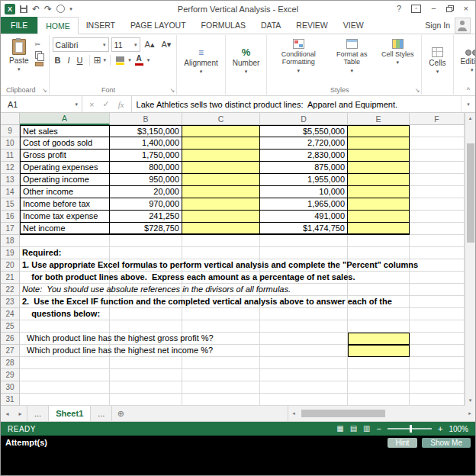 The height and width of the screenshot is (476, 476). Describe the element at coordinates (437, 363) in the screenshot. I see `cell-F28` at that location.